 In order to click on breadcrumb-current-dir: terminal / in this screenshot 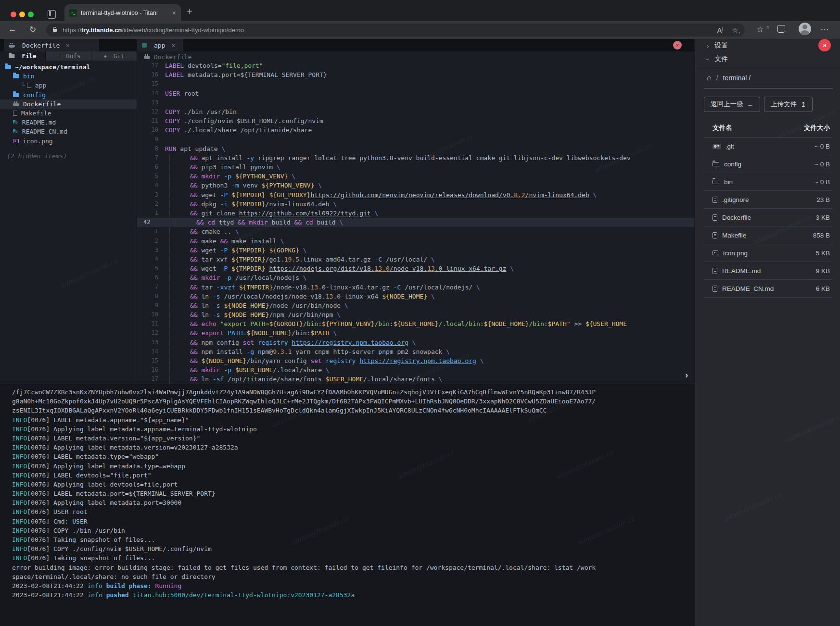, I will do `click(737, 78)`.